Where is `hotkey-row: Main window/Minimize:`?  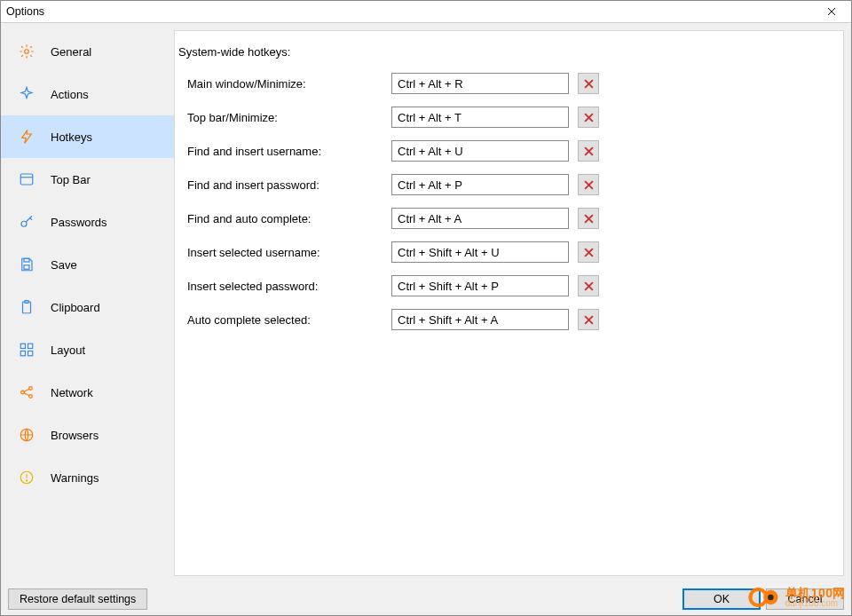 hotkey-row: Main window/Minimize: is located at coordinates (504, 83).